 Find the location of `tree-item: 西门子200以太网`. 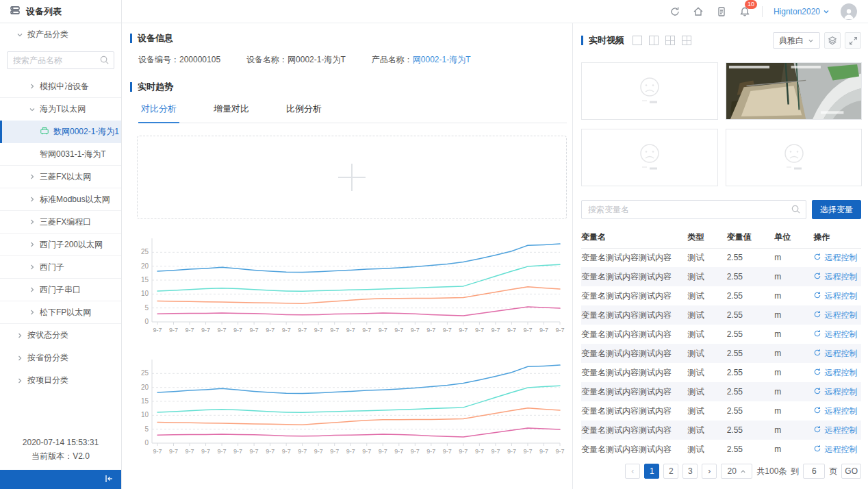

tree-item: 西门子200以太网 is located at coordinates (60, 245).